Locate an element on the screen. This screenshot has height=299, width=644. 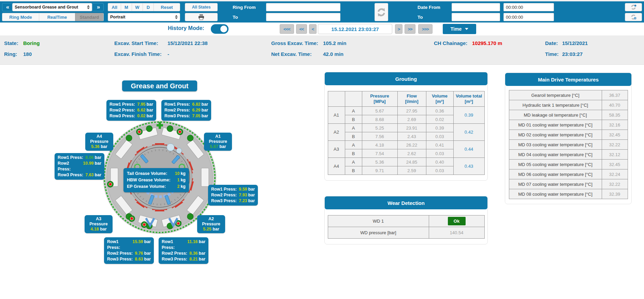
double-chevron-left-icon: « is located at coordinates (7, 7).